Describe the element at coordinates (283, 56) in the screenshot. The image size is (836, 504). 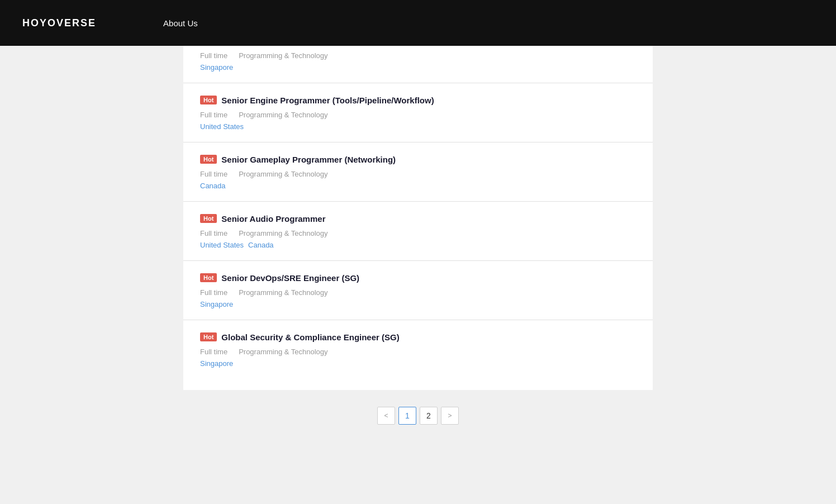
I see `partial-dept: Programming & Technology` at that location.